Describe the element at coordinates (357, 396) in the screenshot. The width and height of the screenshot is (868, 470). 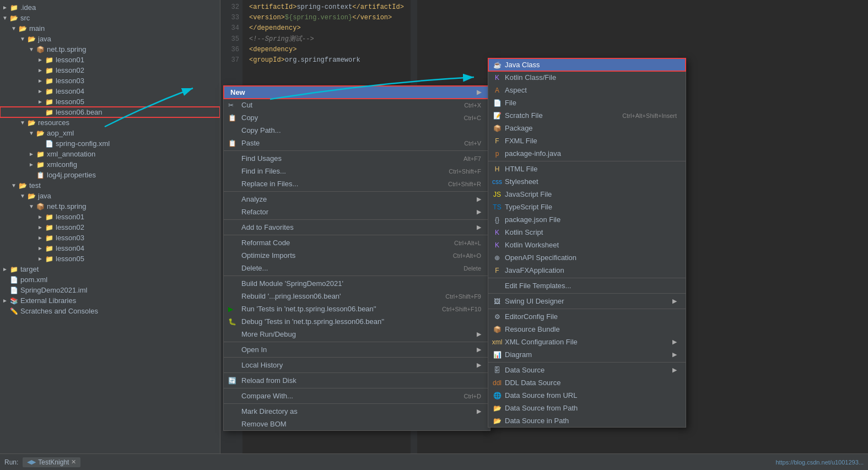
I see `menu-item-compare-with---: Compare With...Ctrl+D` at that location.